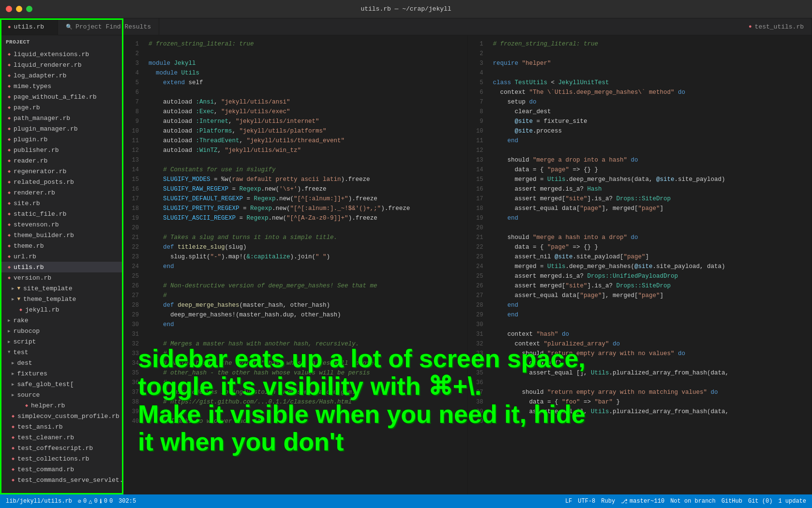 This screenshot has height=508, width=812. What do you see at coordinates (61, 384) in the screenshot?
I see `sidebar-item-safe-glob: ▶safe_glob_test[` at bounding box center [61, 384].